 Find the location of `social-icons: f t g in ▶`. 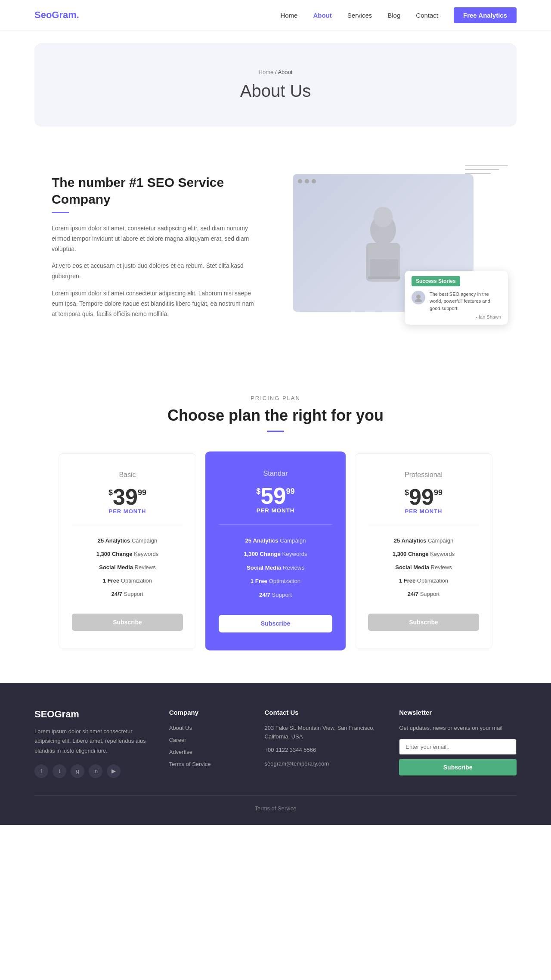

social-icons: f t g in ▶ is located at coordinates (93, 771).